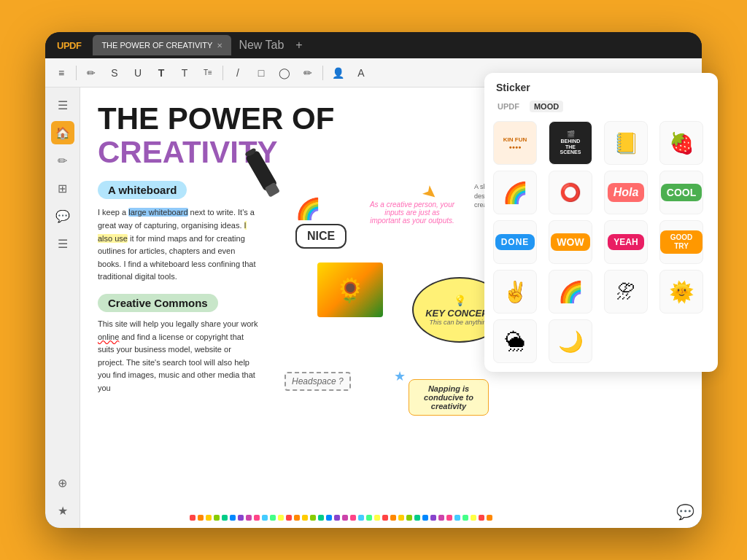 This screenshot has width=747, height=560. I want to click on star-sticker: ★, so click(400, 376).